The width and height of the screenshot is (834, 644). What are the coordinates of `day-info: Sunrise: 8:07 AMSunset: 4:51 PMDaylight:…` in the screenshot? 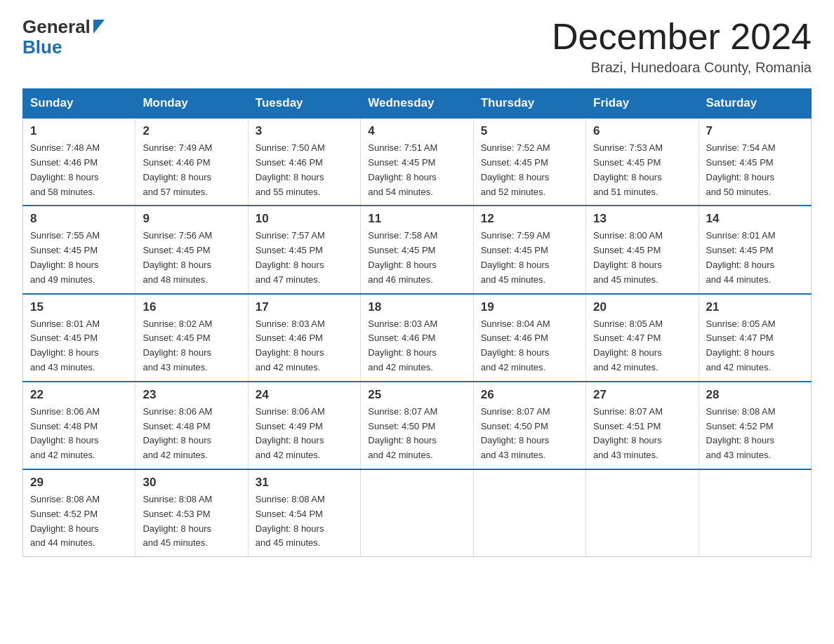 It's located at (642, 434).